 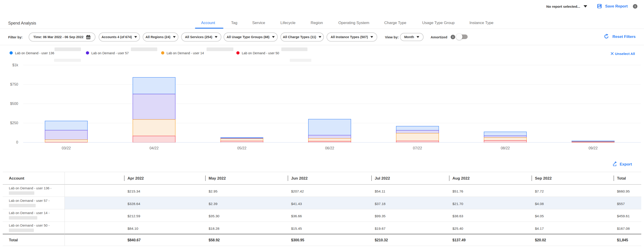 I want to click on svg-text: $250, so click(x=14, y=123).